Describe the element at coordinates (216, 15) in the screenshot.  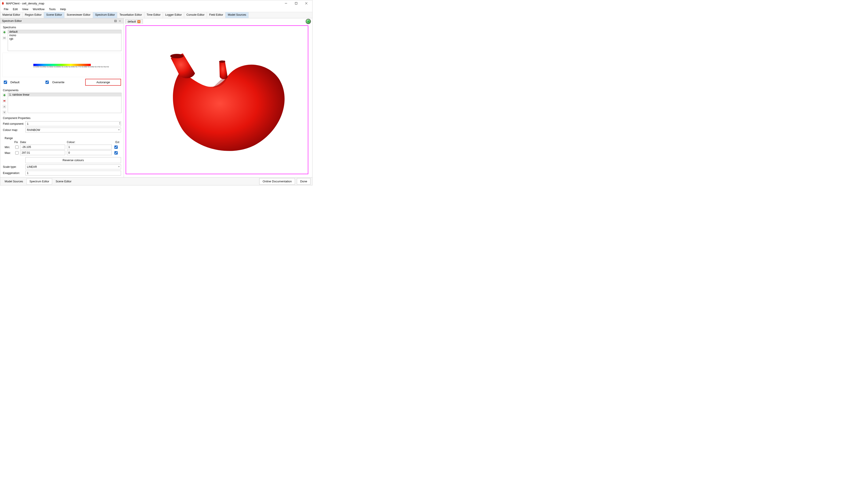
I see `tab-field-editor: Field Editor` at that location.